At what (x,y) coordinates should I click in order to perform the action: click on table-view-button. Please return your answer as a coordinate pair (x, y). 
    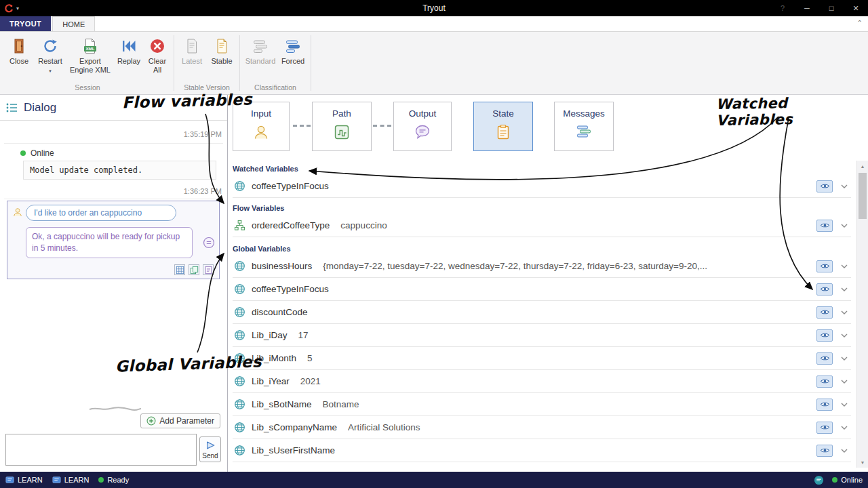
    Looking at the image, I should click on (180, 270).